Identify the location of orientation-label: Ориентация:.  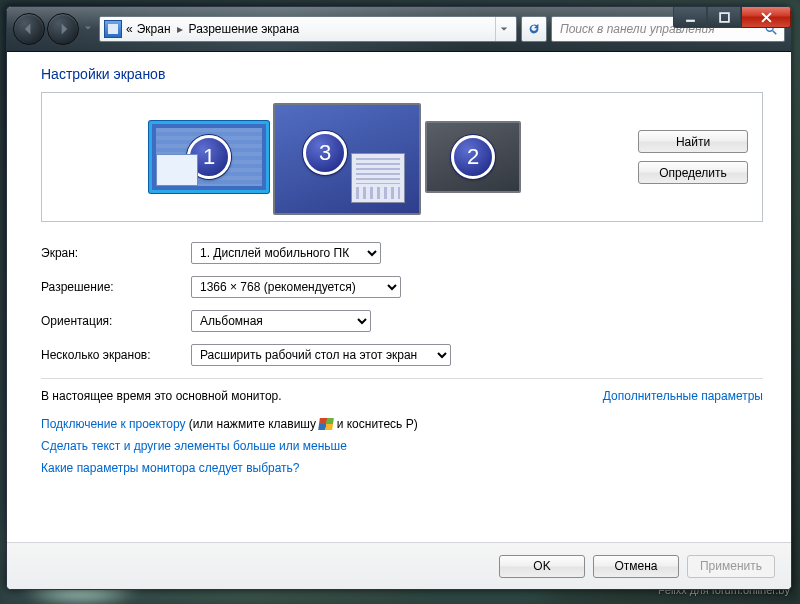
(116, 321).